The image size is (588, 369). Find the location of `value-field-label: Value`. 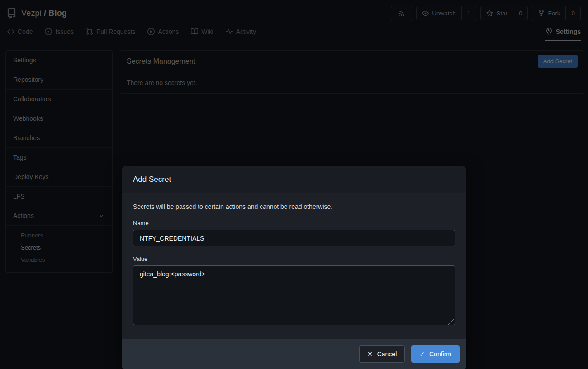

value-field-label: Value is located at coordinates (294, 259).